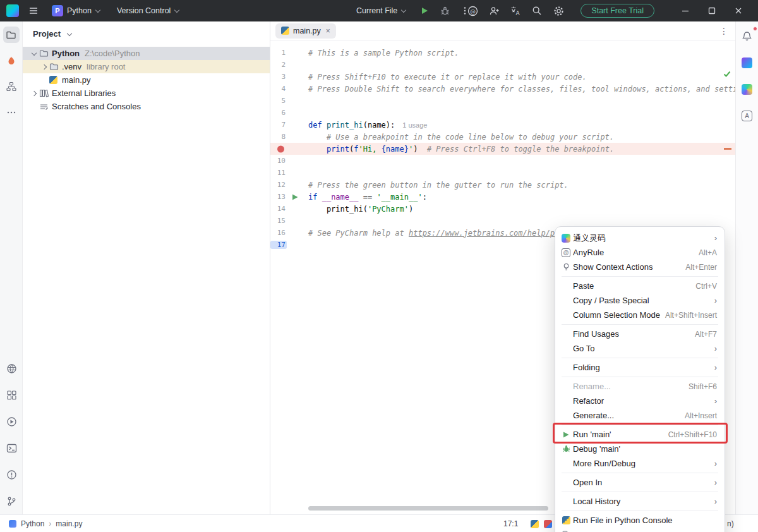 The width and height of the screenshot is (758, 532). I want to click on menu-item-anyrule: @AnyRuleAlt+A, so click(640, 253).